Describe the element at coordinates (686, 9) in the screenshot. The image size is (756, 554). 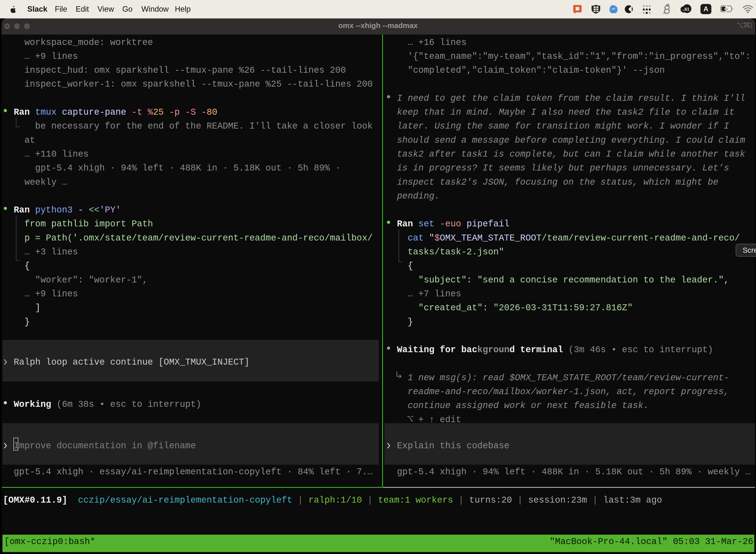
I see `svg-text: ..61` at that location.